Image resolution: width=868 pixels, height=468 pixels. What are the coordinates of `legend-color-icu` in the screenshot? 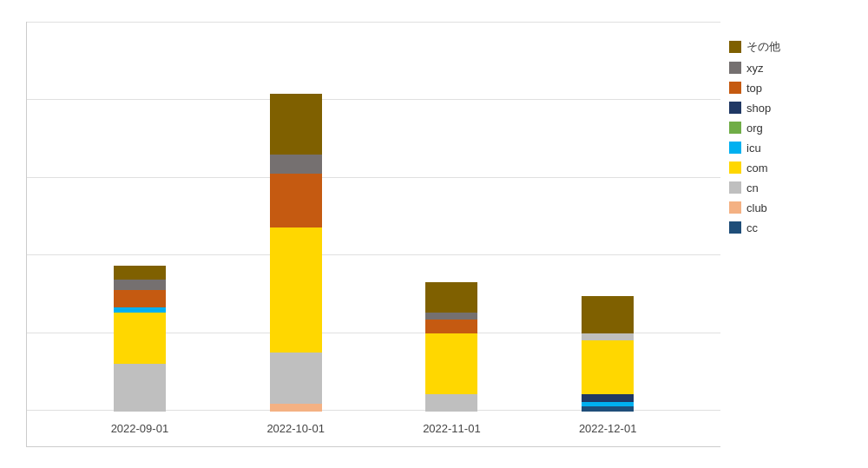 It's located at (735, 148).